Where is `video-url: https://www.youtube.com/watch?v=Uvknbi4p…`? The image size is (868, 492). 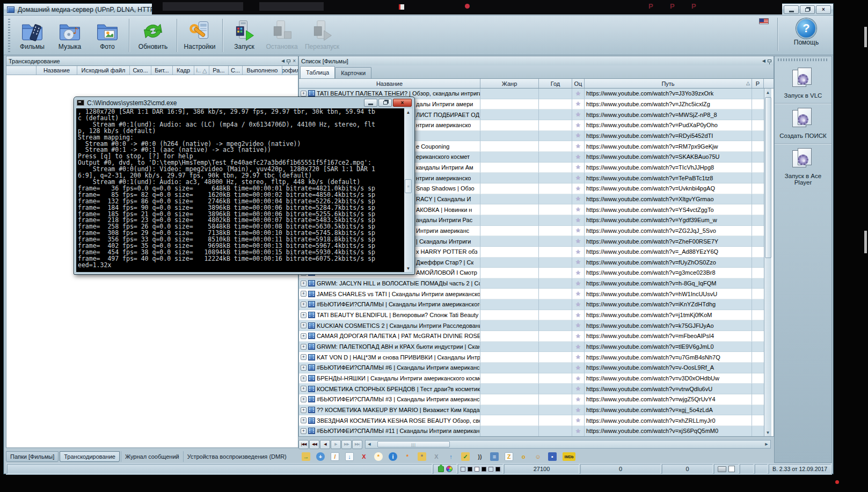 video-url: https://www.youtube.com/watch?v=Uvknbi4p… is located at coordinates (668, 189).